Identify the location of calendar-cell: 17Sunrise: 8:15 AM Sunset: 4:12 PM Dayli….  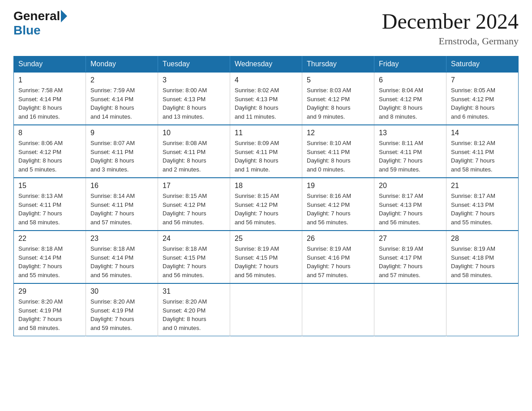
(194, 204).